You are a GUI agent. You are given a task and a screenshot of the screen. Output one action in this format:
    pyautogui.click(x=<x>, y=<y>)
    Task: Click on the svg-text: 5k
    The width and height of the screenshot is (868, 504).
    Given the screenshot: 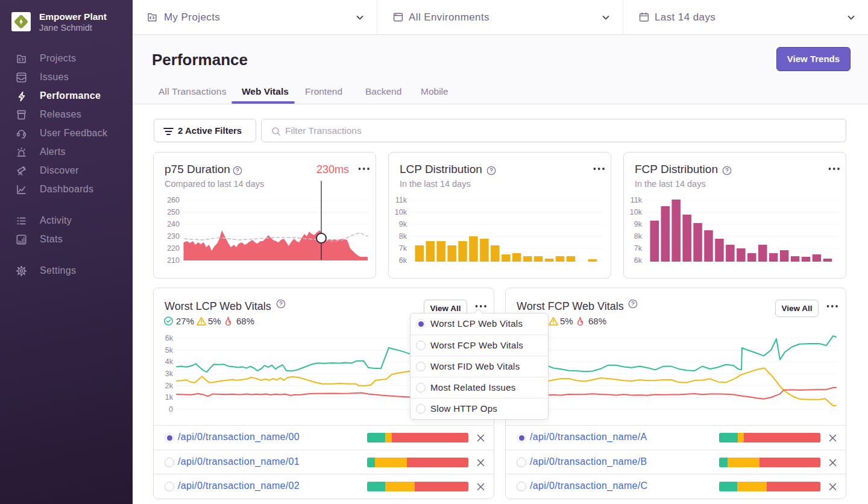 What is the action you would take?
    pyautogui.click(x=169, y=350)
    